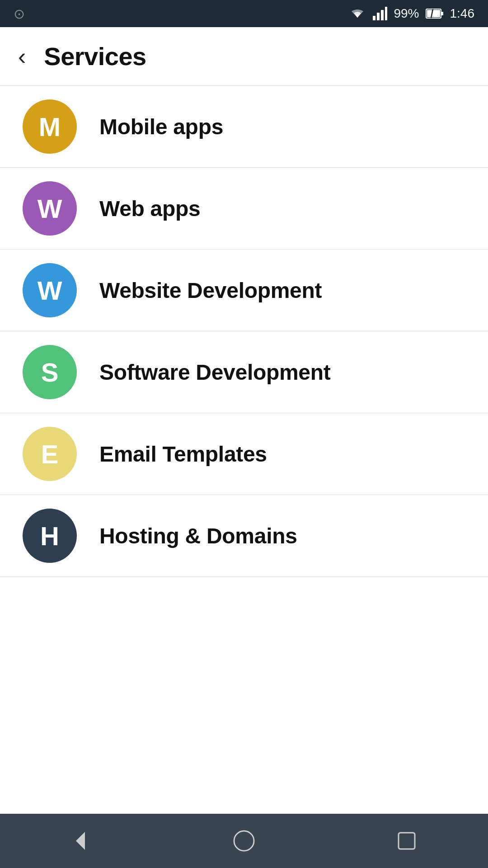 This screenshot has height=868, width=488. What do you see at coordinates (244, 290) in the screenshot?
I see `service-item-website-development: WWebsite Development` at bounding box center [244, 290].